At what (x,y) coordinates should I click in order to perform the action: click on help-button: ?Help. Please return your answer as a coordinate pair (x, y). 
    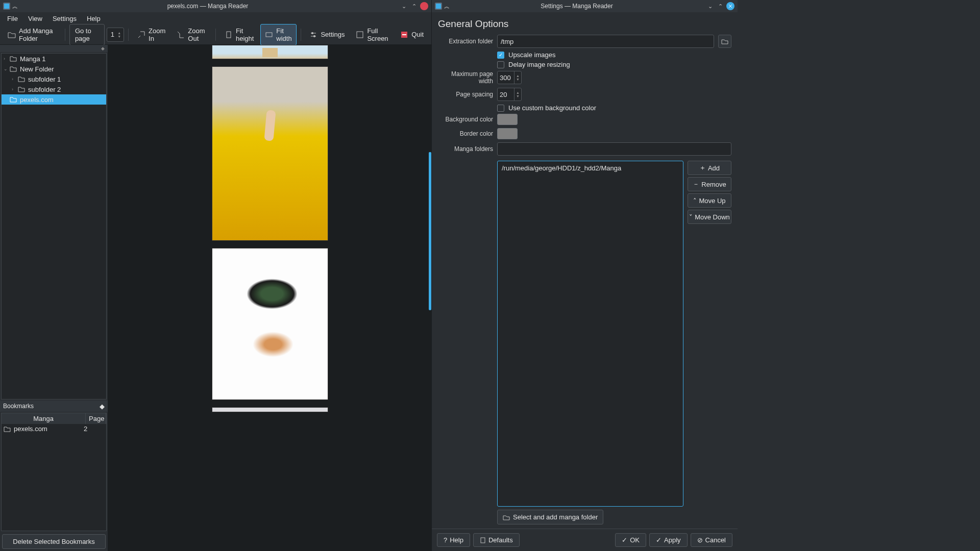
    Looking at the image, I should click on (453, 540).